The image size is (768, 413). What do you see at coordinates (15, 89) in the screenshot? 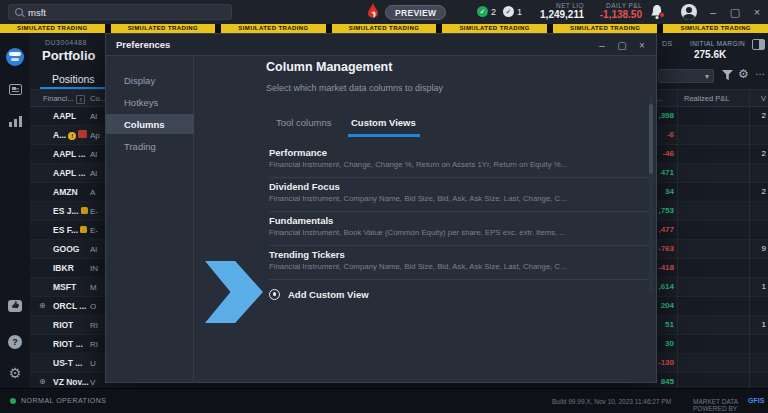
I see `news-icon` at bounding box center [15, 89].